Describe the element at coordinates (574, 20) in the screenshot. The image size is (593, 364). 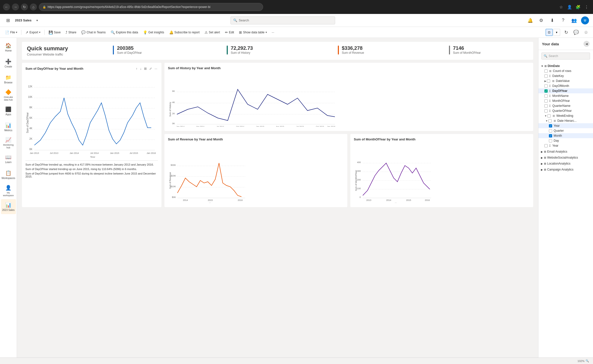
I see `share-button: 👥` at that location.